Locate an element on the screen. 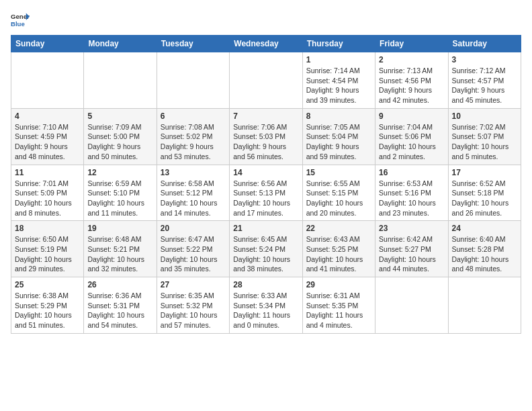 The image size is (532, 411). day-number: 5 is located at coordinates (120, 116).